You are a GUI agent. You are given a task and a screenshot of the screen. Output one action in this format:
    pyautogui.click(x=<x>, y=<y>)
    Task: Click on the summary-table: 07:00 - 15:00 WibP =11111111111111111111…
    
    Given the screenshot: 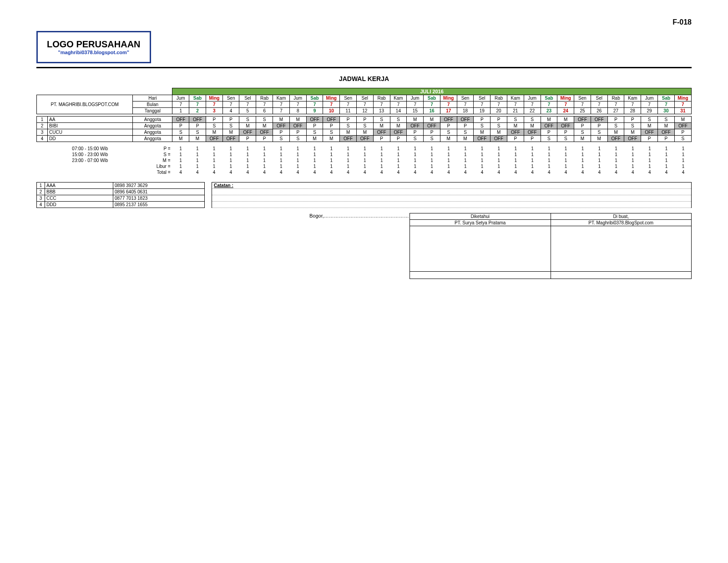 What is the action you would take?
    pyautogui.click(x=364, y=160)
    